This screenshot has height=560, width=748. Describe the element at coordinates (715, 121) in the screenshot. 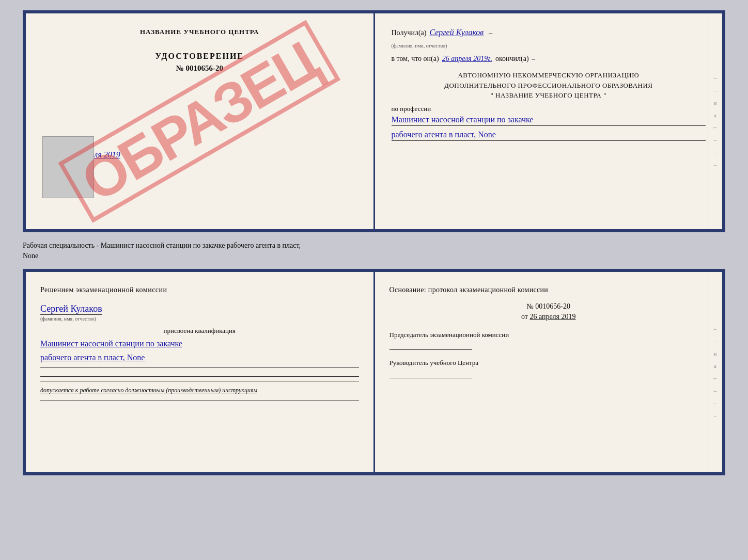

I see `side-marks: – – и а ← – – –` at that location.